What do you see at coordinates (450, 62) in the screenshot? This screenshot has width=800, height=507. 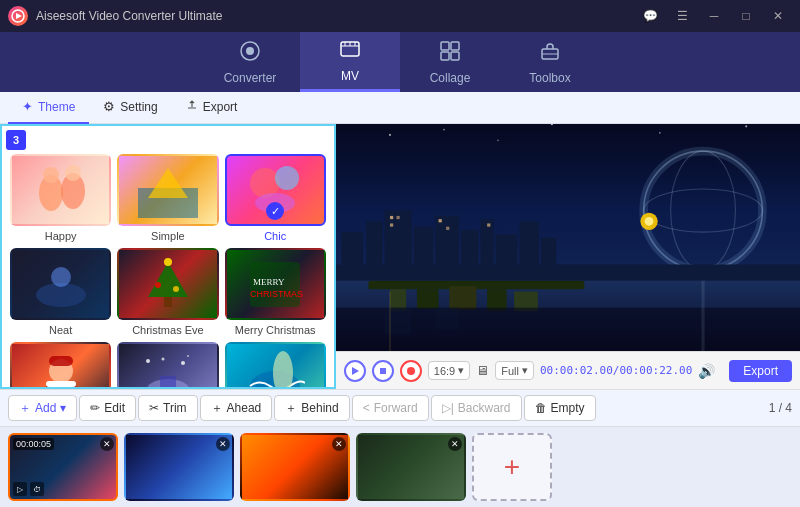 I see `nav-collage: Collage` at bounding box center [450, 62].